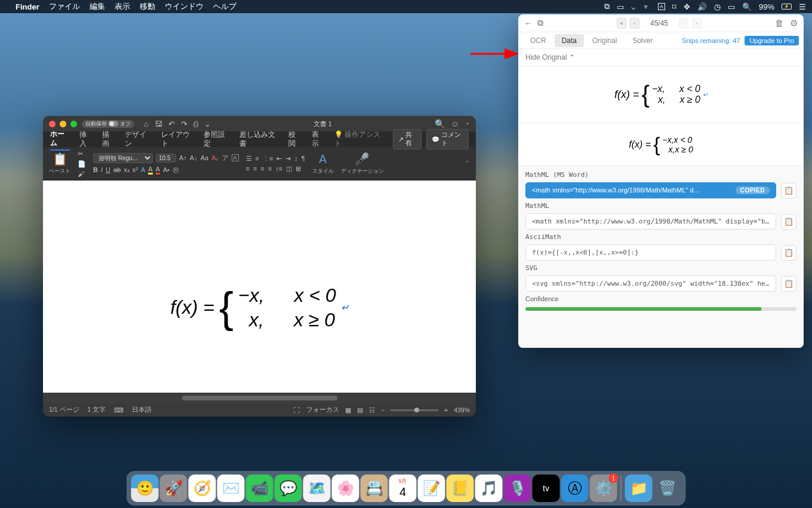 This screenshot has width=812, height=508. Describe the element at coordinates (303, 159) in the screenshot. I see `show-marks-icon: ¶` at that location.